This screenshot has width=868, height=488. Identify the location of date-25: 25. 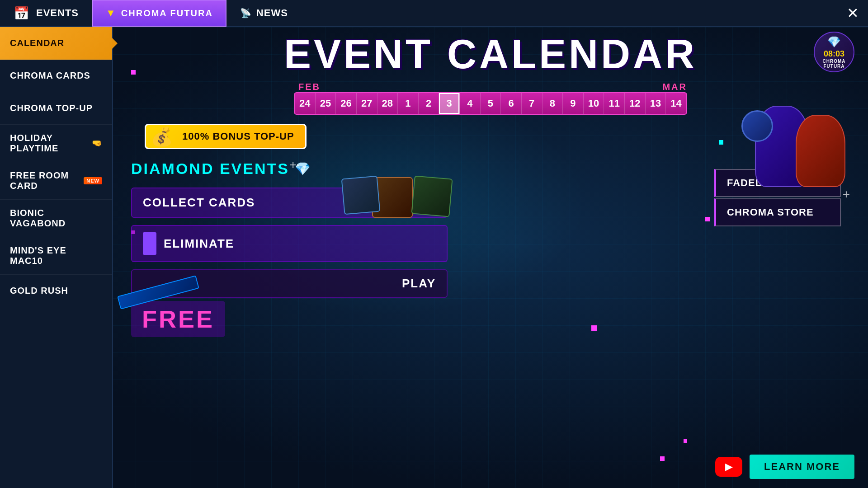
(326, 103).